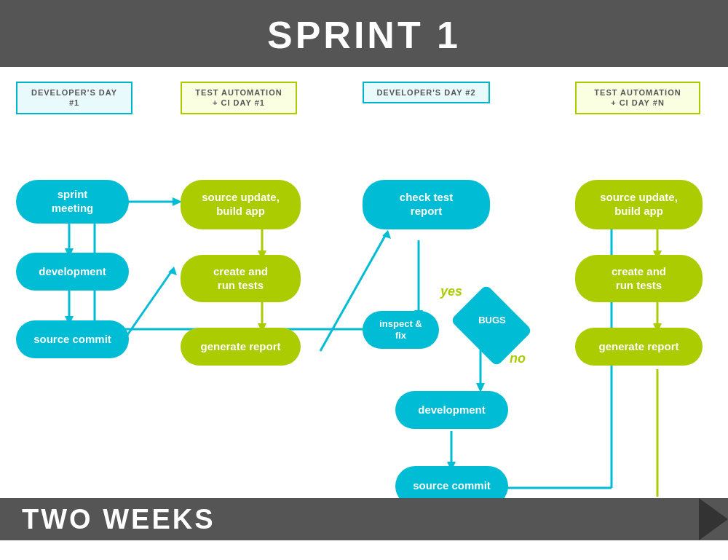 The image size is (728, 560). I want to click on development2-node: development, so click(451, 410).